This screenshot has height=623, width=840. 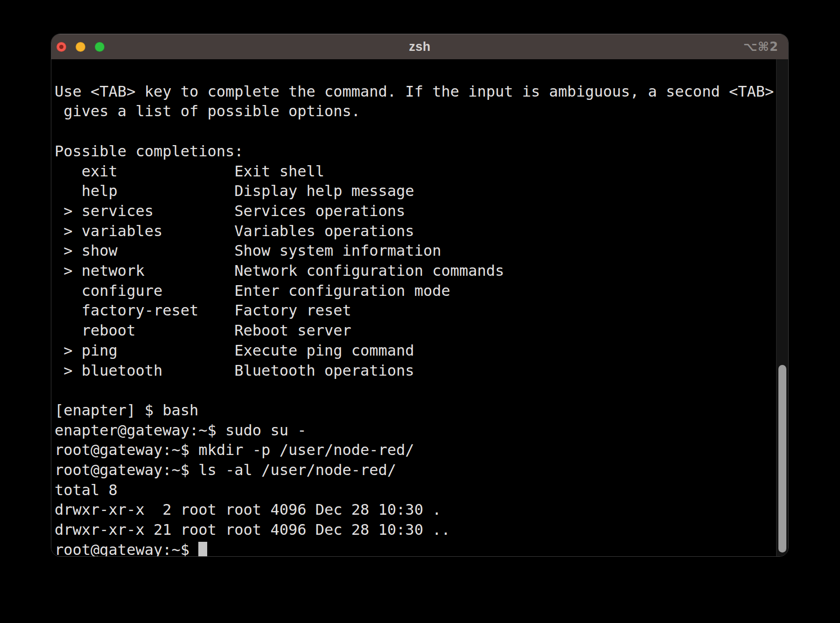 I want to click on keyboard-shortcut-badge: ⌥⌘2, so click(x=761, y=47).